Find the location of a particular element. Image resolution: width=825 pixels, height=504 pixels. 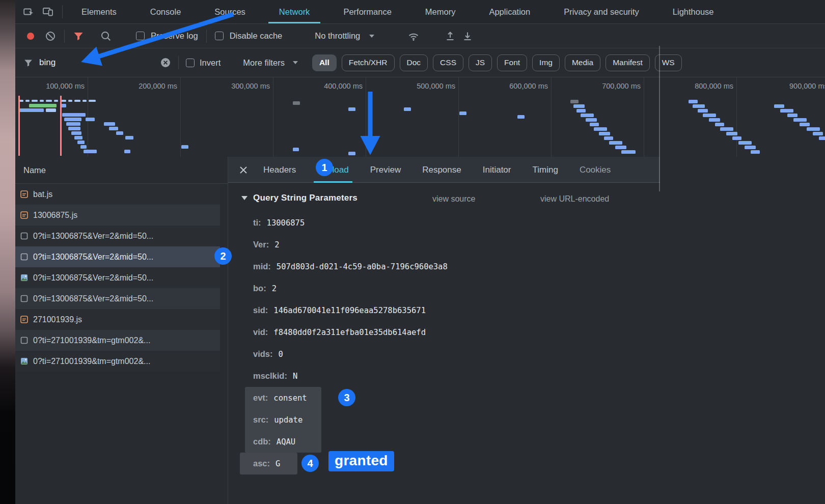

close-icon is located at coordinates (243, 170).